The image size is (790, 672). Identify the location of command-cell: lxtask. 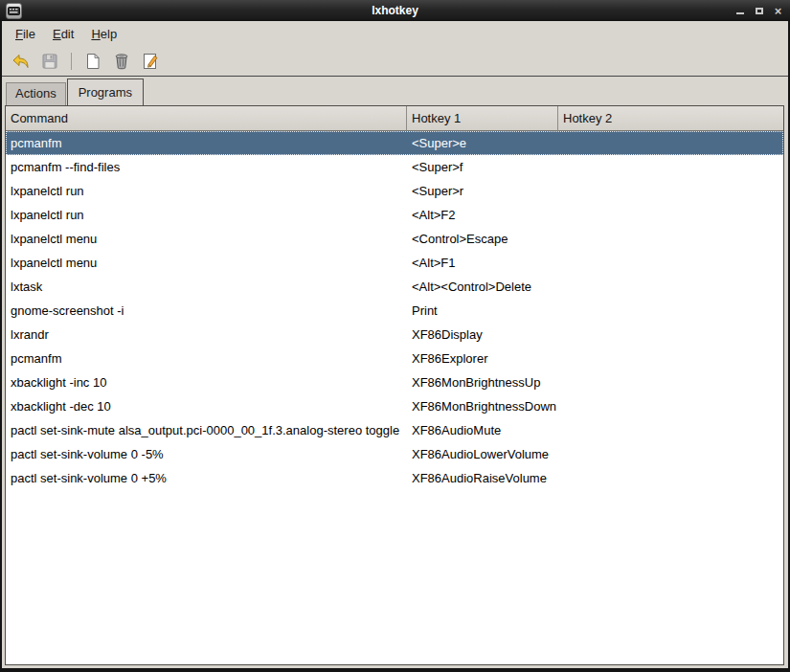
(207, 287).